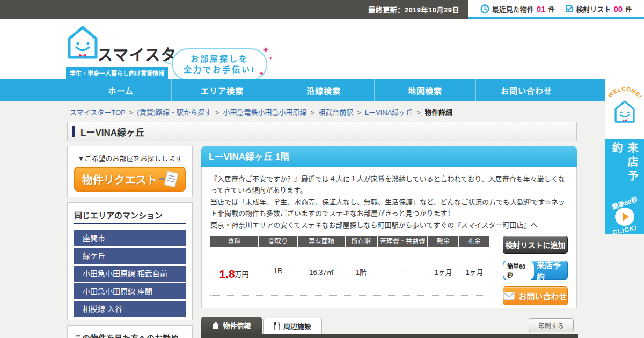 This screenshot has height=338, width=644. I want to click on house-icon, so click(216, 325).